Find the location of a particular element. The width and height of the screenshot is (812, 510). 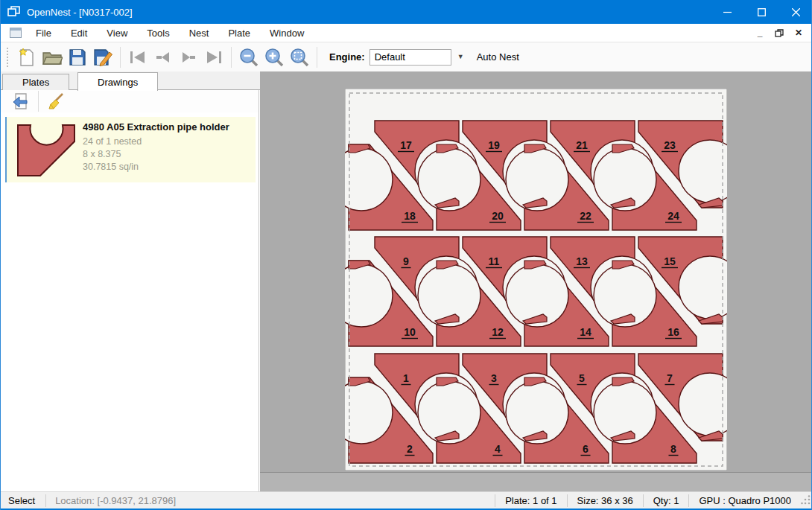

part-number: 10 is located at coordinates (410, 332).